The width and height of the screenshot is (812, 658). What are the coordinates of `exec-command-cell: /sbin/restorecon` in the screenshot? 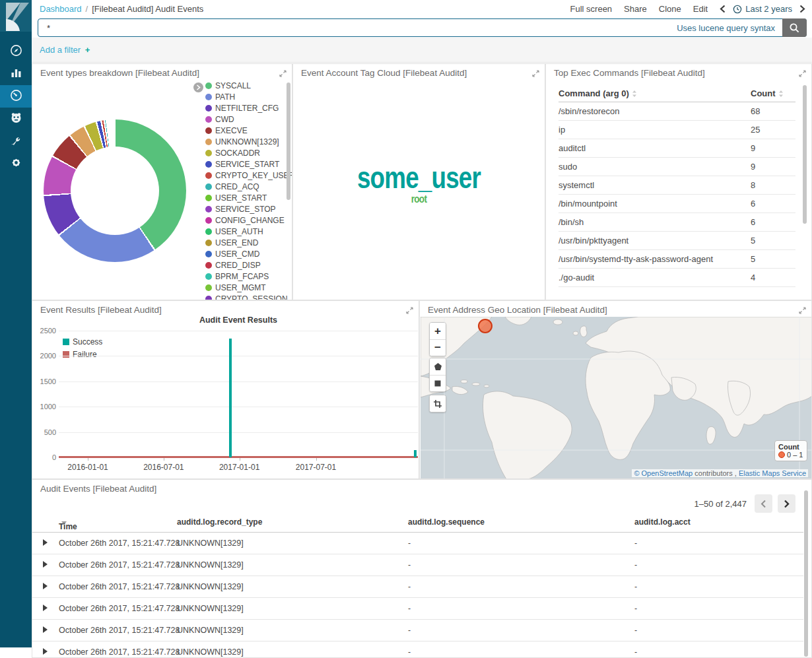 It's located at (655, 111).